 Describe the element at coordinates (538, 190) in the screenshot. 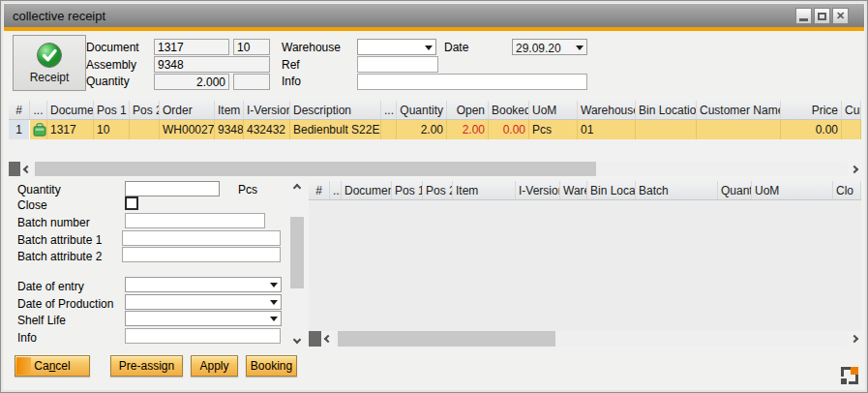

I see `t2-col-iversion: I-Version` at that location.